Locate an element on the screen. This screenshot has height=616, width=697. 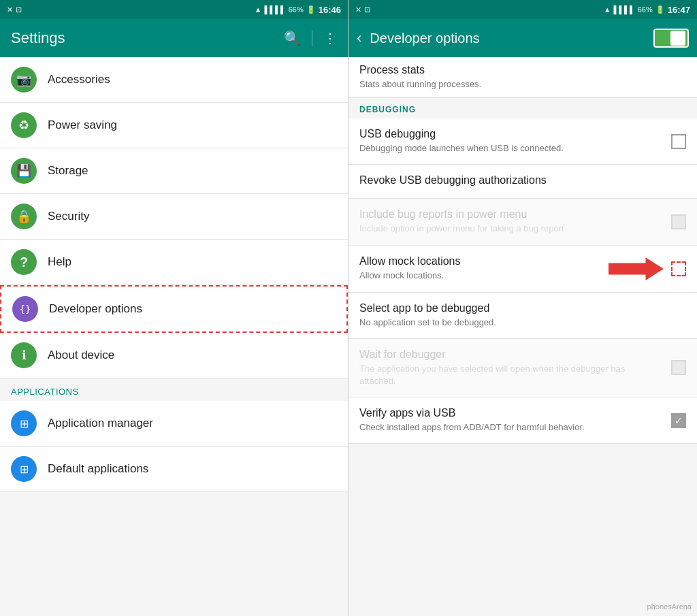
wifi-icon: ▲ is located at coordinates (259, 10).